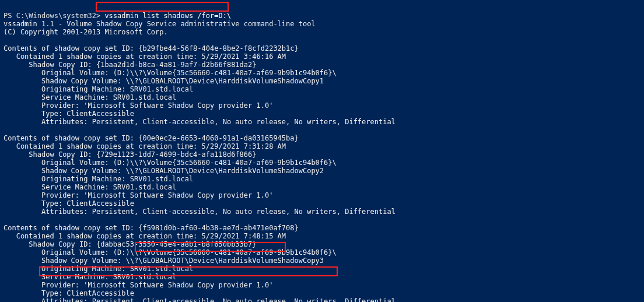 The width and height of the screenshot is (644, 302). I want to click on creation-time-highlighted: creation time: 5/29/2021 7:48:15 AM, so click(212, 236).